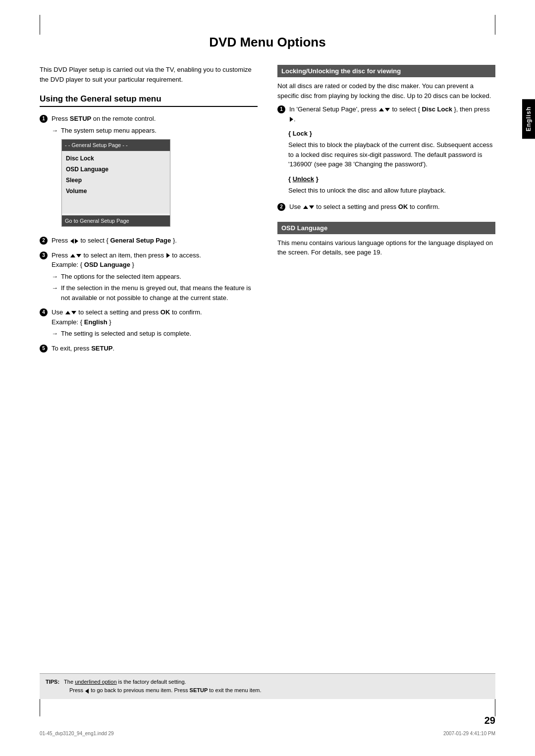 The width and height of the screenshot is (535, 756). What do you see at coordinates (392, 191) in the screenshot?
I see `unlock-text: Select this to unlock the disc and allow…` at bounding box center [392, 191].